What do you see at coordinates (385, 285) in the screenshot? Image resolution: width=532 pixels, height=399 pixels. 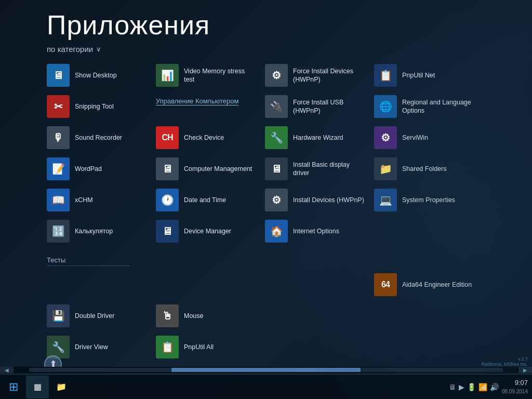 I see `aida64-icon: 64` at bounding box center [385, 285].